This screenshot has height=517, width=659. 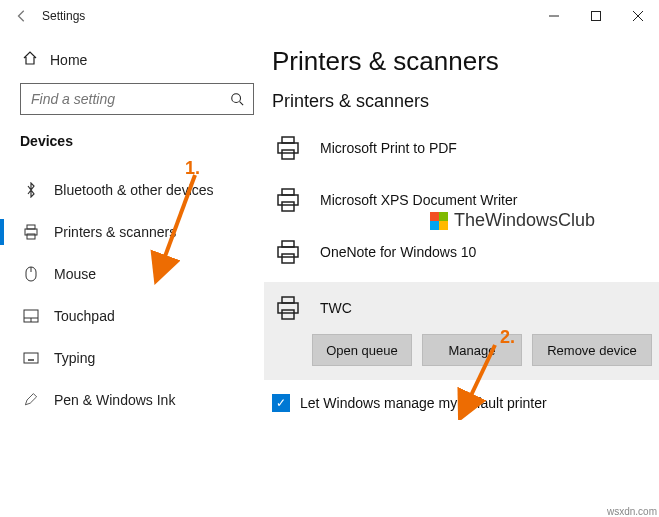 What do you see at coordinates (137, 99) in the screenshot?
I see `search-box` at bounding box center [137, 99].